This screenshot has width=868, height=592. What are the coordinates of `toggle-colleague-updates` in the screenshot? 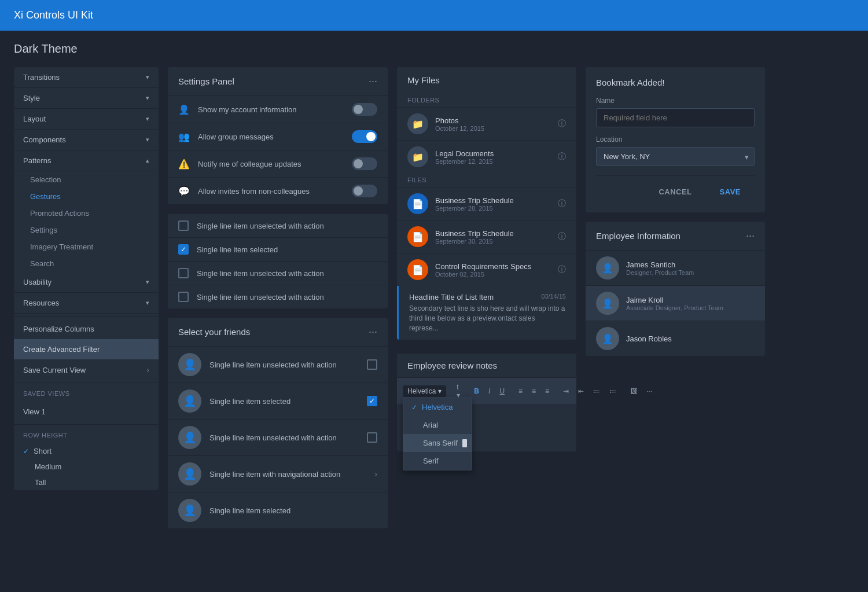 It's located at (365, 164).